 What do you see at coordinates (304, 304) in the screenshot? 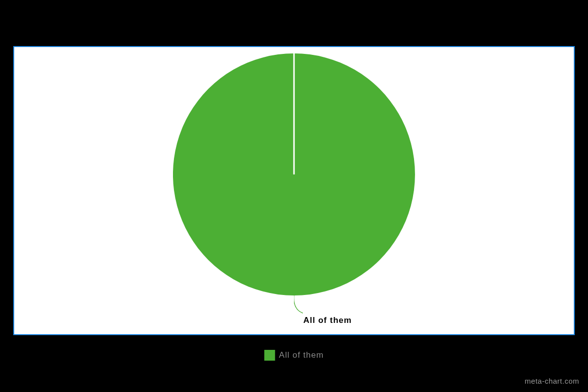
I see `label-leader-line` at bounding box center [304, 304].